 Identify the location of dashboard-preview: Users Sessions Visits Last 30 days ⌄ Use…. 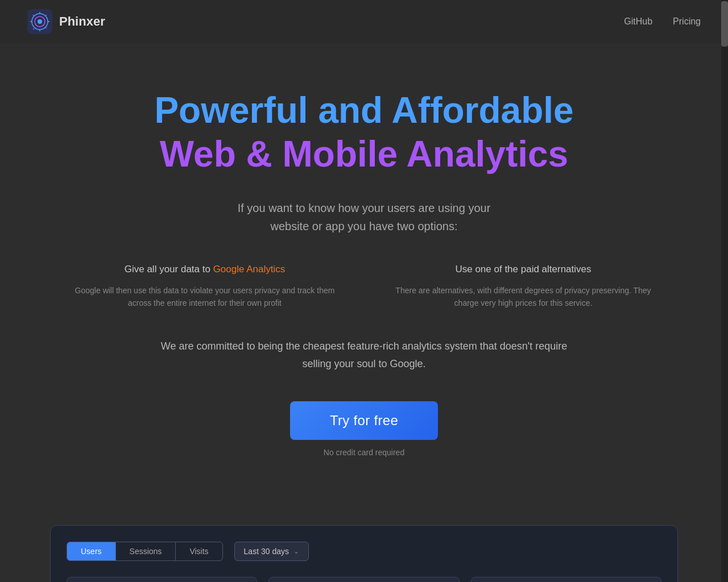
(364, 554).